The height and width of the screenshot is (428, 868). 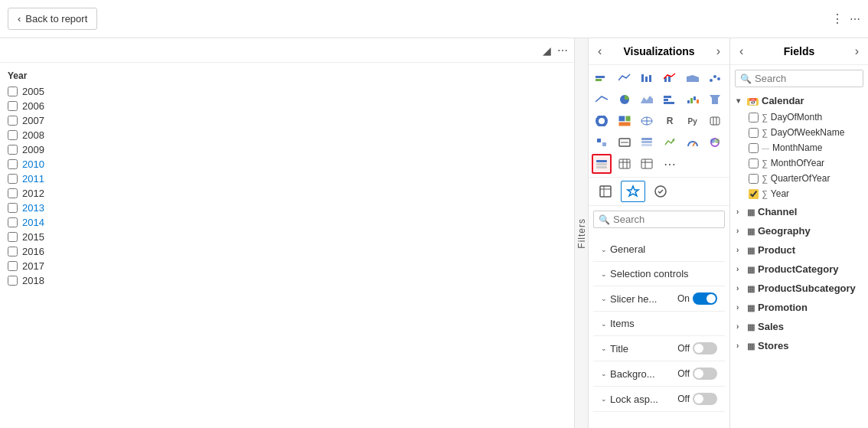 I want to click on format-row-slicer: ⌄ Slicer he... On, so click(x=659, y=299).